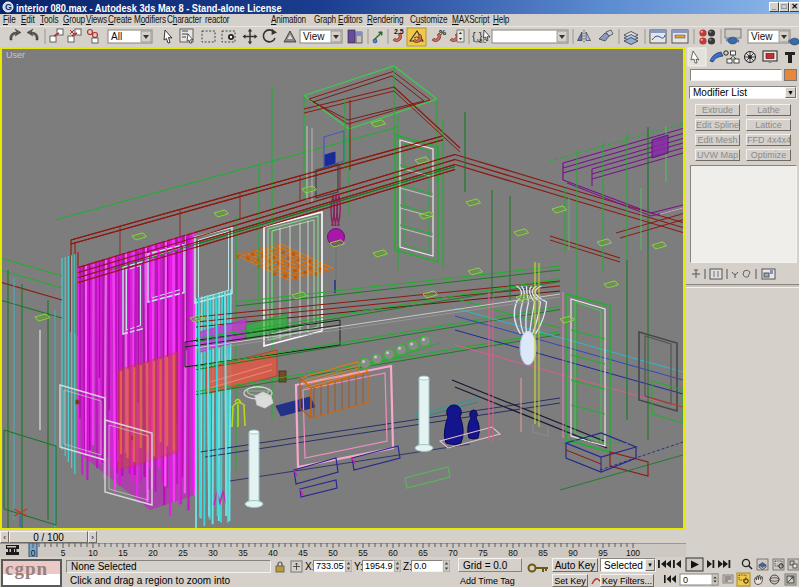 The image size is (799, 587). I want to click on svg-text: 50, so click(333, 553).